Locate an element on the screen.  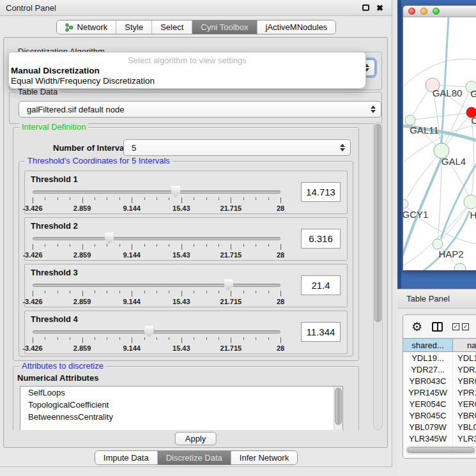
attributes-list-scrollbar is located at coordinates (338, 408).